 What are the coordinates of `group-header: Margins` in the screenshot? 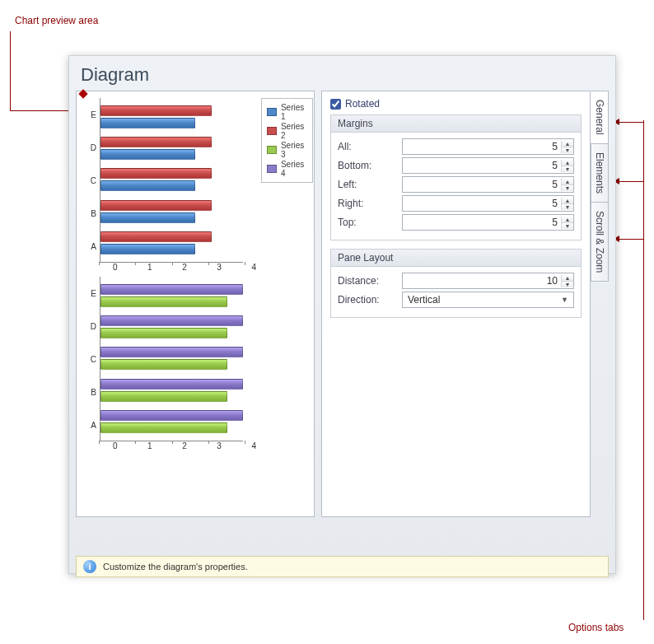 It's located at (456, 124).